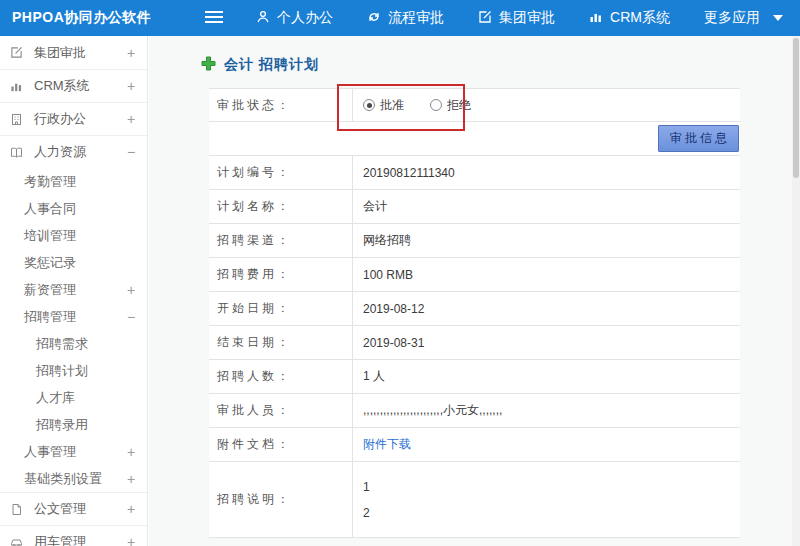  I want to click on car-icon, so click(18, 541).